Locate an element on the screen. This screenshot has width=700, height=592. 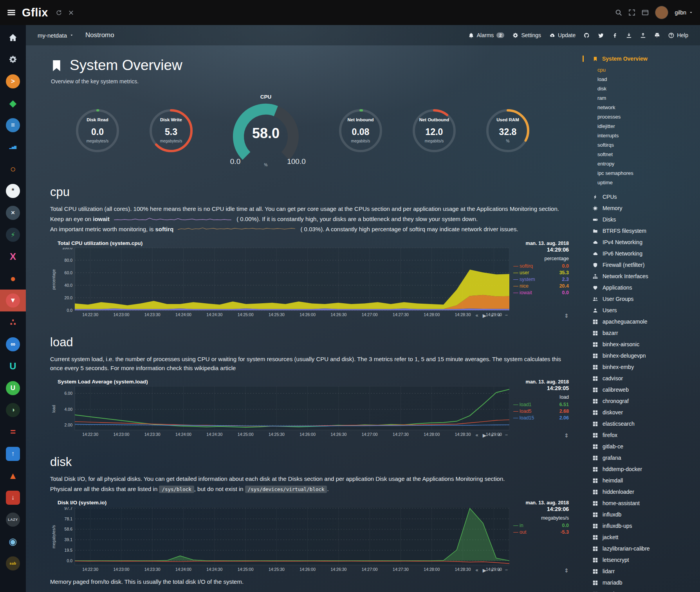
menu-app-cadvisor: cadvisor is located at coordinates (644, 379).